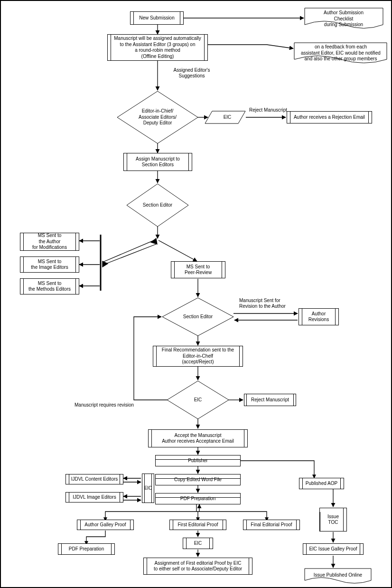 The height and width of the screenshot is (588, 392). What do you see at coordinates (108, 405) in the screenshot?
I see `label-requires-revision: Manuscript requires revision` at bounding box center [108, 405].